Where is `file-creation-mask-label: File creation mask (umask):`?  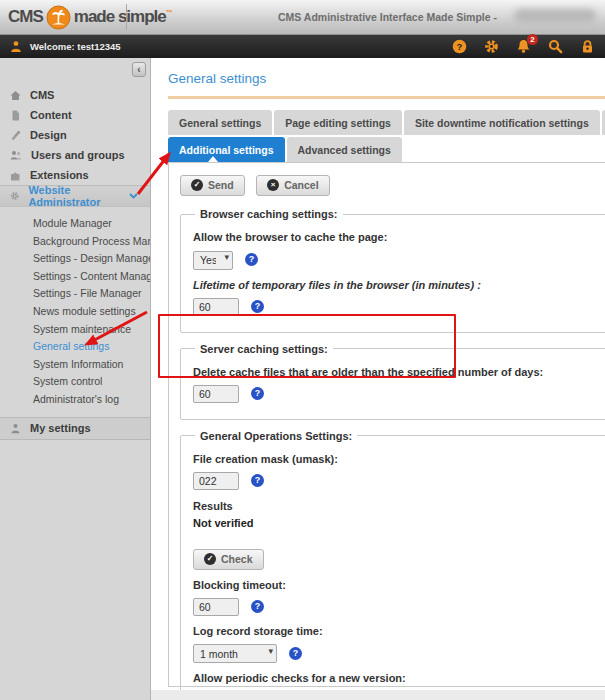
file-creation-mask-label: File creation mask (umask): is located at coordinates (399, 459).